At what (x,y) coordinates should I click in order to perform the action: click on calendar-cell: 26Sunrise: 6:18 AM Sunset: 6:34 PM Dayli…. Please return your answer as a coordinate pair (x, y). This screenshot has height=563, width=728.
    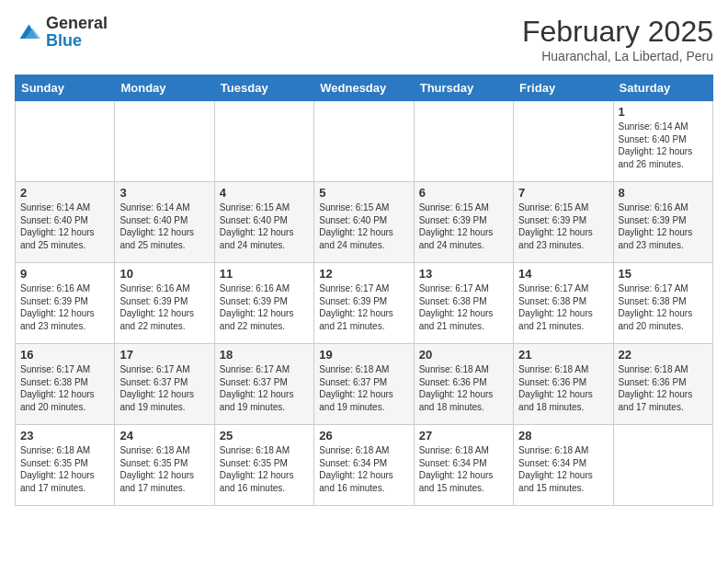
    Looking at the image, I should click on (364, 465).